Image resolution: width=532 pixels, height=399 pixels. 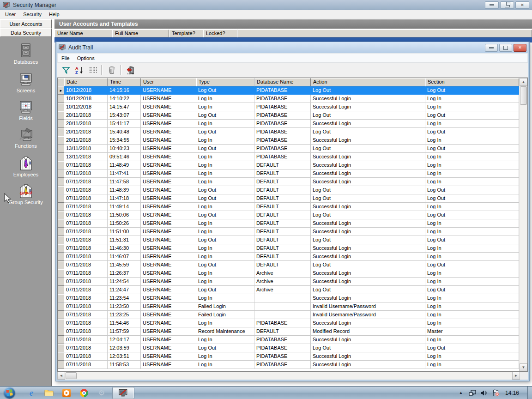 What do you see at coordinates (124, 215) in the screenshot?
I see `cell-time: 11:50:06` at bounding box center [124, 215].